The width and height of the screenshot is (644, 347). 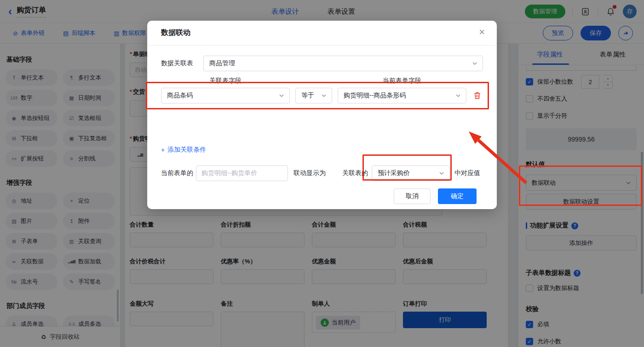 What do you see at coordinates (225, 81) in the screenshot?
I see `linked-field-header: 关联表字段` at bounding box center [225, 81].